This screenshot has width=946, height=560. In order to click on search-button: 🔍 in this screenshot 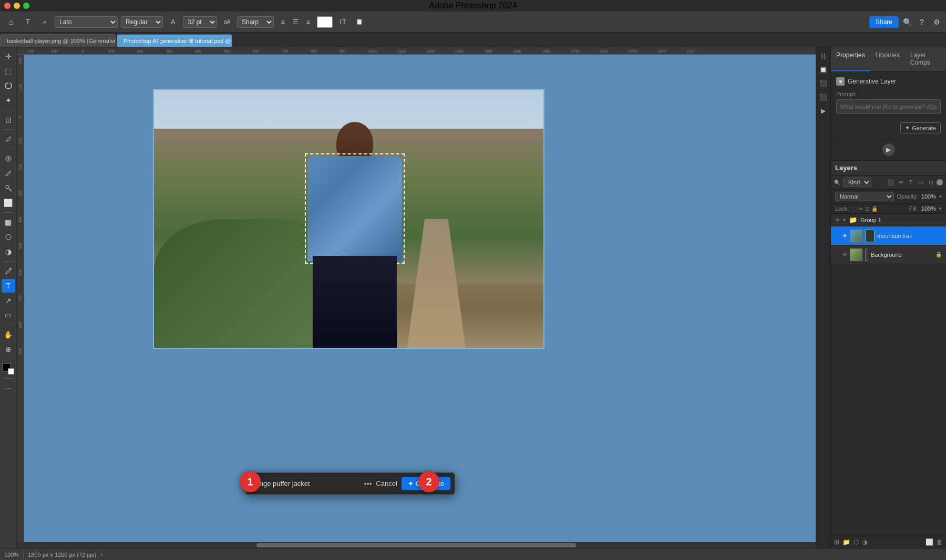, I will do `click(907, 22)`.